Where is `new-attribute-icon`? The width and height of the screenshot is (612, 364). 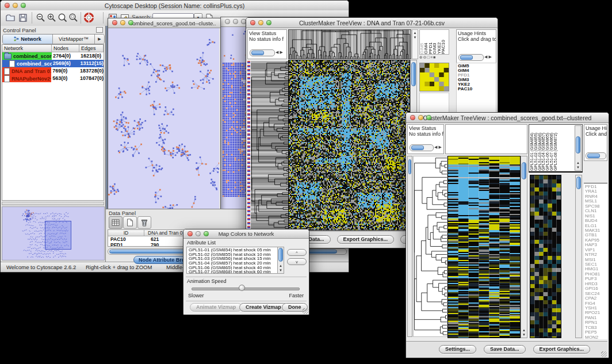
new-attribute-icon is located at coordinates (130, 223).